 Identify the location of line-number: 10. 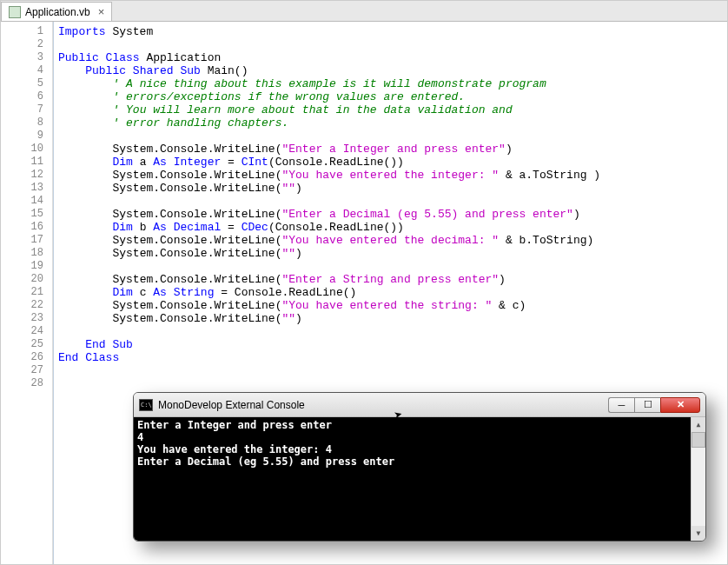
(26, 150).